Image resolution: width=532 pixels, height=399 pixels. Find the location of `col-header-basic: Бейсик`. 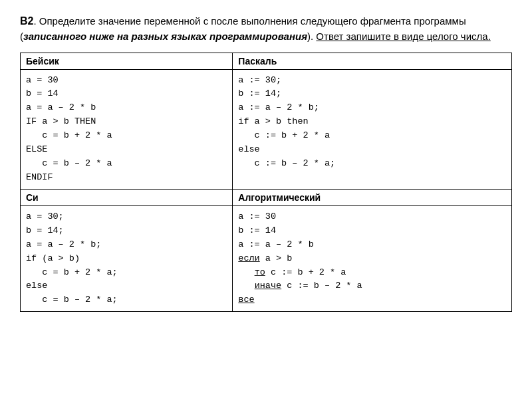

col-header-basic: Бейсик is located at coordinates (126, 61).